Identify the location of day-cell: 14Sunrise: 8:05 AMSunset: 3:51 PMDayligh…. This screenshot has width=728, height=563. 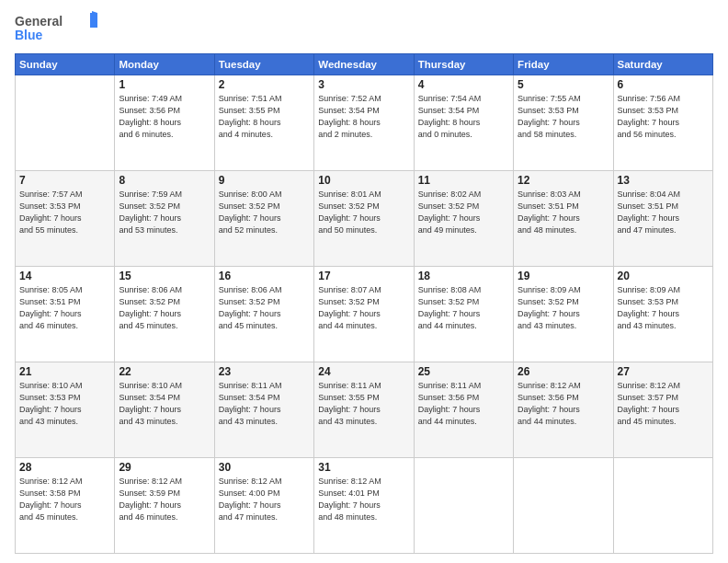
(65, 315).